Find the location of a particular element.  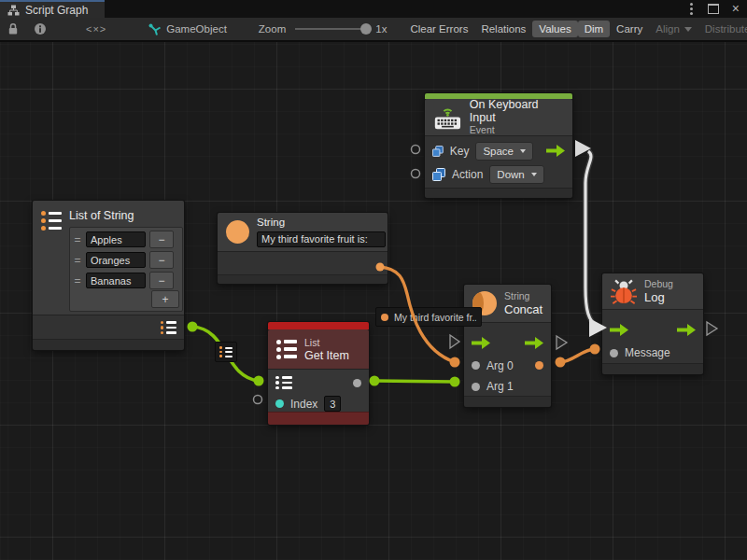

wire-value-text: My third favorite fr.. is located at coordinates (435, 317).